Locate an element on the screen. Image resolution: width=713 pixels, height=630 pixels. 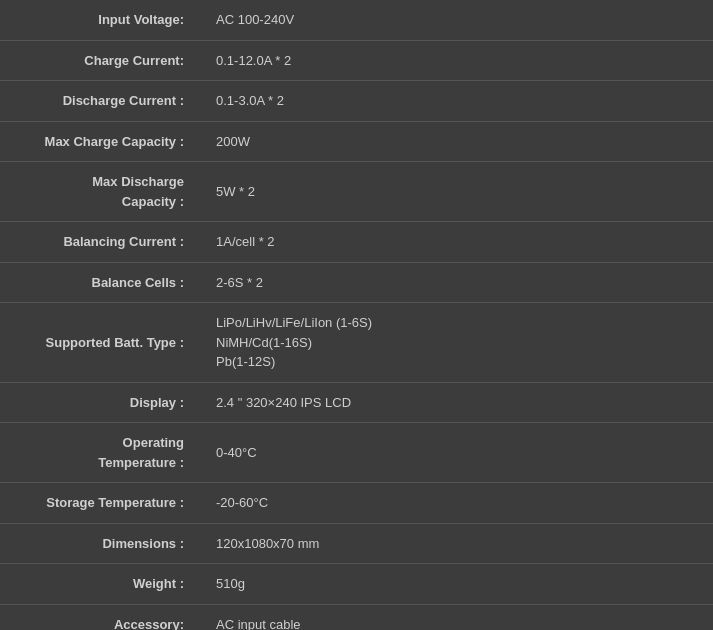
spec-value: 2-6S * 2 is located at coordinates (456, 282).